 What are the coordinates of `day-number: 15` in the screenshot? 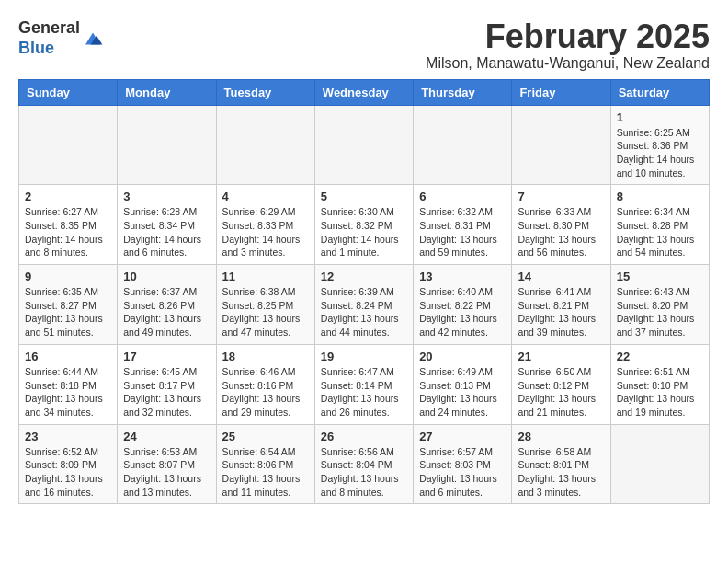 It's located at (660, 276).